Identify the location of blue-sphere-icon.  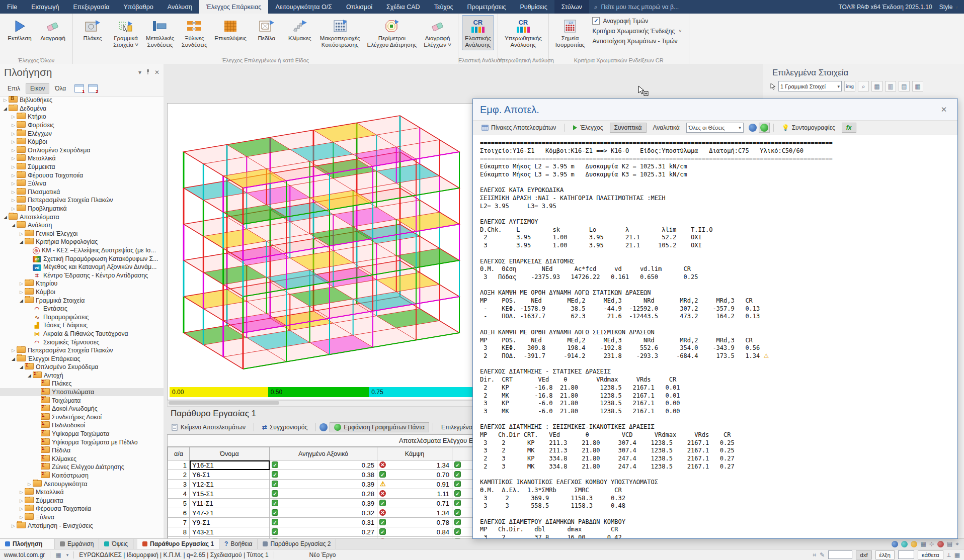
(753, 128).